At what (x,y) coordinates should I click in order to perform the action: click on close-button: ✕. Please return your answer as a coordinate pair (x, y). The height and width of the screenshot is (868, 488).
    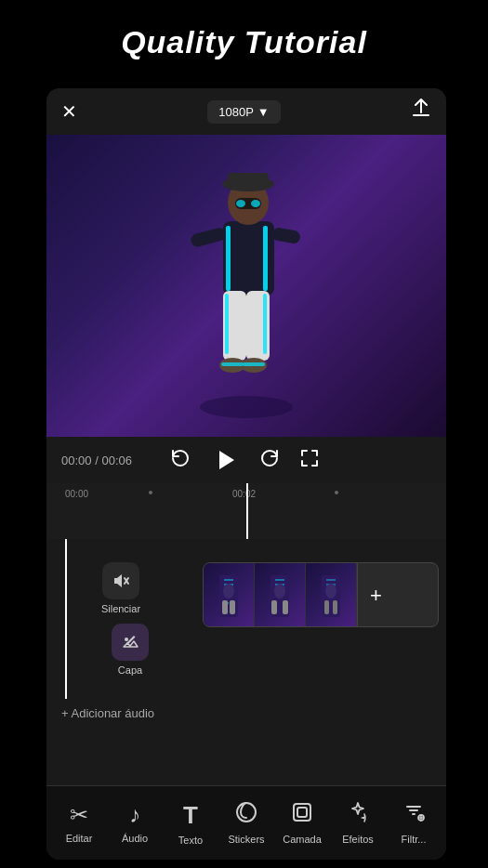
    Looking at the image, I should click on (69, 112).